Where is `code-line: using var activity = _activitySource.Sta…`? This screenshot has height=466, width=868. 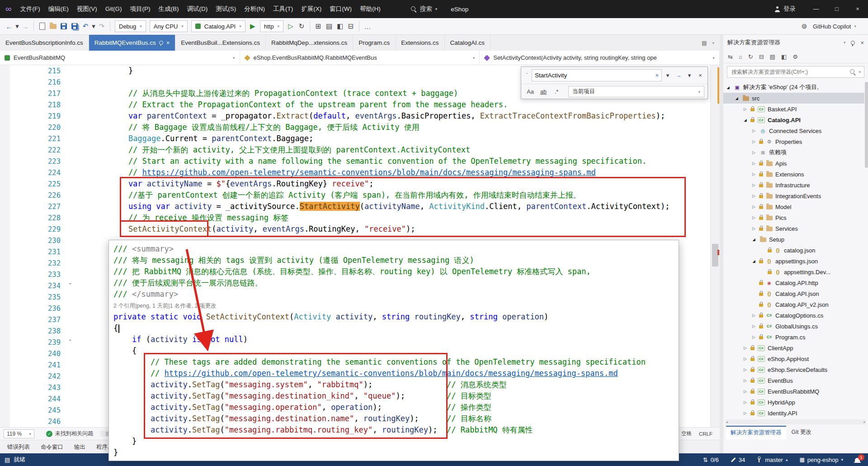 code-line: using var activity = _activitySource.Sta… is located at coordinates (381, 206).